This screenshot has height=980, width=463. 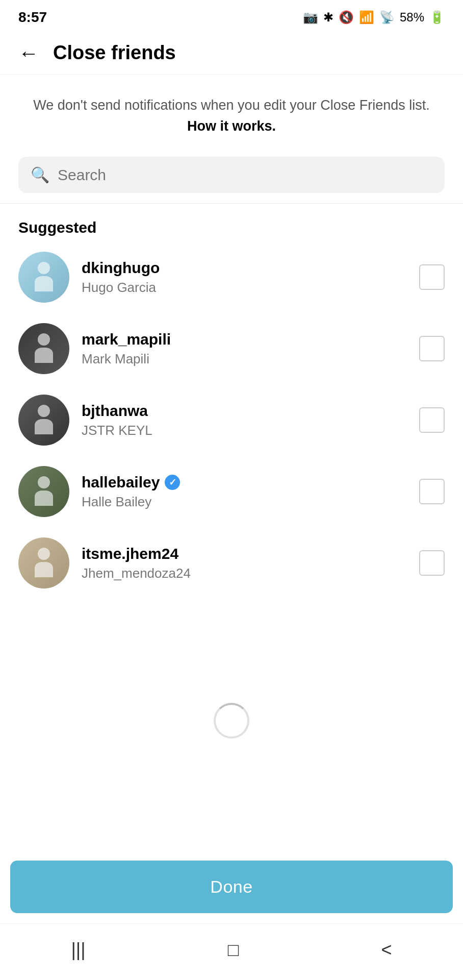 I want to click on header: ← Close friends, so click(x=232, y=53).